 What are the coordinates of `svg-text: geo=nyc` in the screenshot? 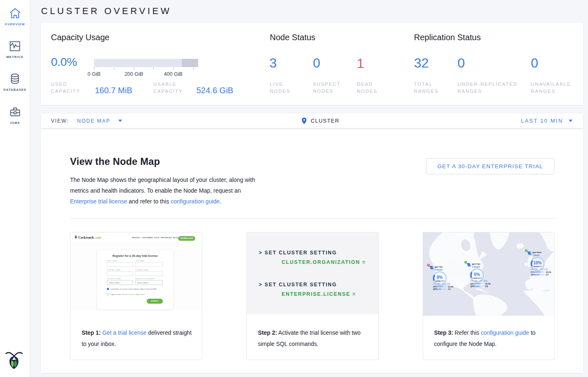 It's located at (477, 264).